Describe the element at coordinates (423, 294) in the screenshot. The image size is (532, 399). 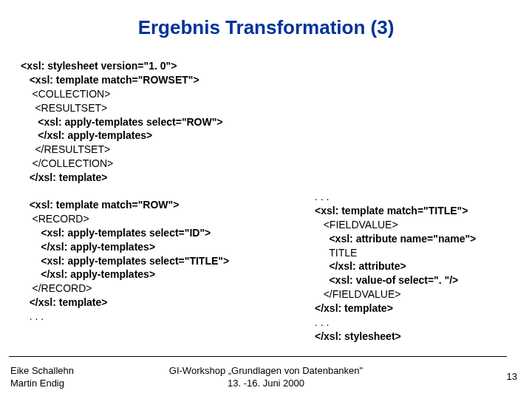
I see `code-line: </FIELDVALUE>` at that location.